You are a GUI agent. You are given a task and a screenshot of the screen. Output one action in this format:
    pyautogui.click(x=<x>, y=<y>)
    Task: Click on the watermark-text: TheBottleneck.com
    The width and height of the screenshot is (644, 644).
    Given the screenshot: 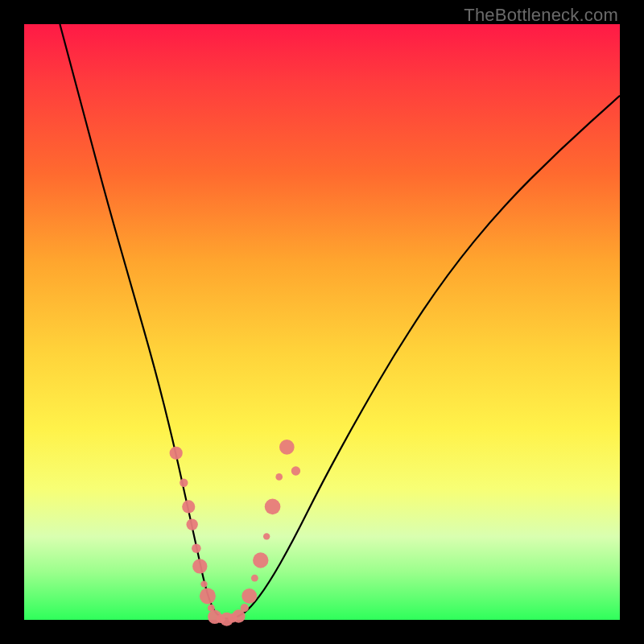 What is the action you would take?
    pyautogui.click(x=541, y=15)
    